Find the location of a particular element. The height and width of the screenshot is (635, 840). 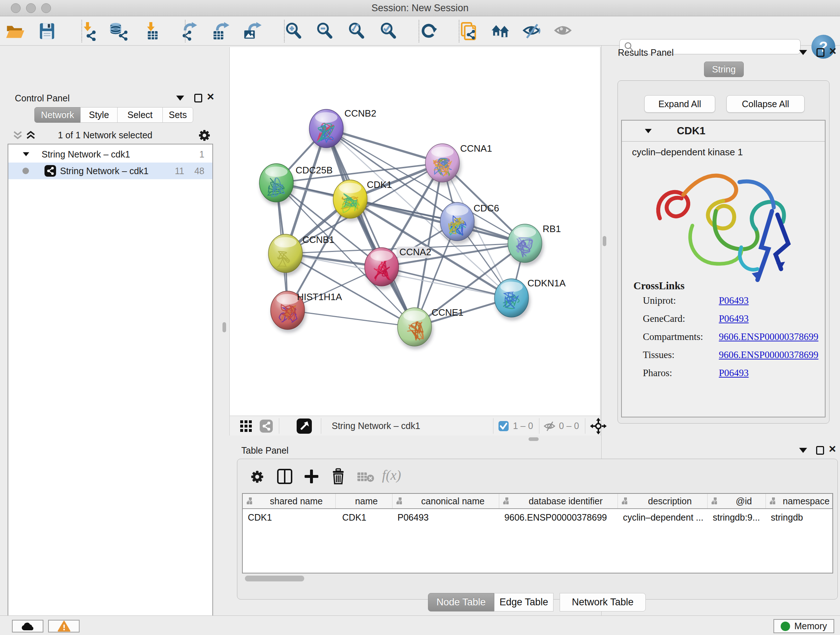

cloud-button is located at coordinates (27, 626).